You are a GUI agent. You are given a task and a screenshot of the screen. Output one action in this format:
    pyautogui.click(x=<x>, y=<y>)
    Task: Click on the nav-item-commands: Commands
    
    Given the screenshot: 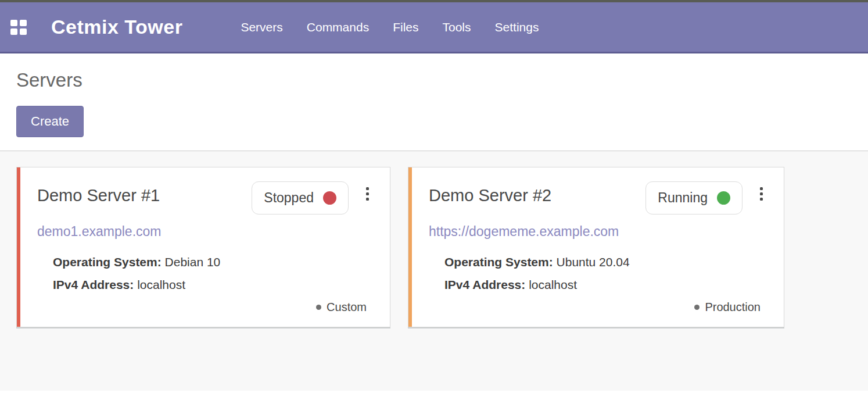 What is the action you would take?
    pyautogui.click(x=338, y=27)
    